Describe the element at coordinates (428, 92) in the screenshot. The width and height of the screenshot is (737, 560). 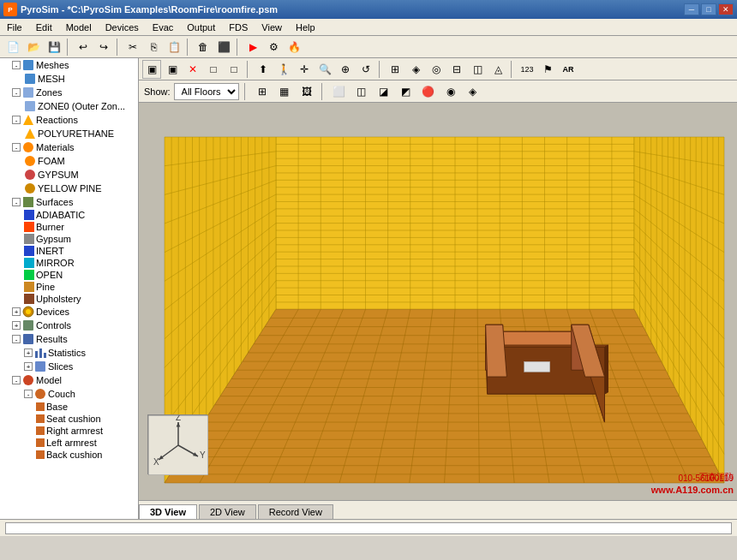
I see `show-btn-8: 🔴` at that location.